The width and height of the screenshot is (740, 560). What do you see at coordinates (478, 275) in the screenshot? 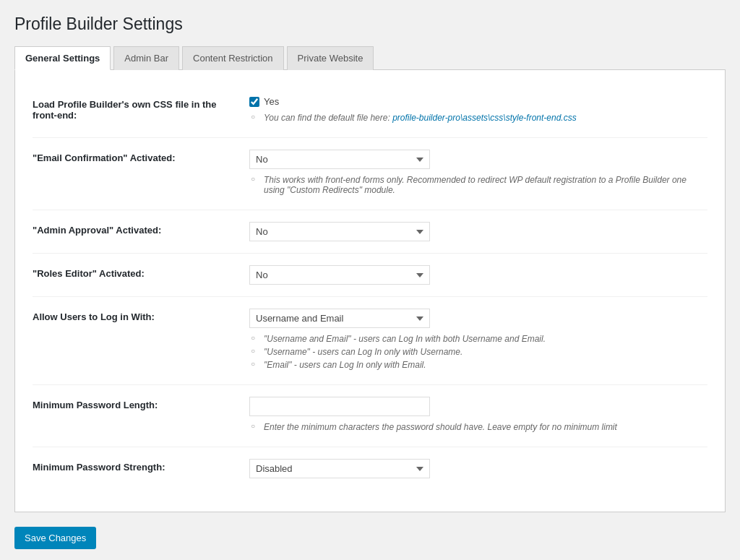
I see `roles-editor-control: No Yes` at bounding box center [478, 275].